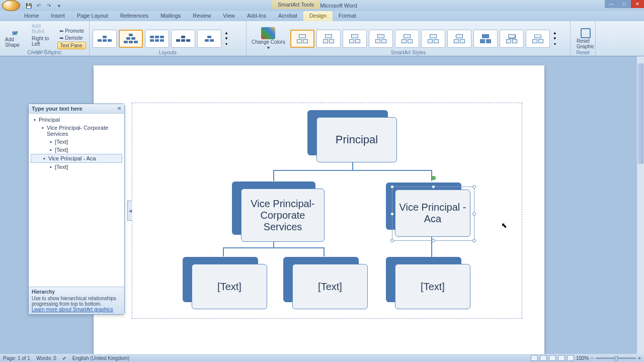 The height and width of the screenshot is (362, 644). Describe the element at coordinates (592, 358) in the screenshot. I see `zoom-out-button: −` at that location.